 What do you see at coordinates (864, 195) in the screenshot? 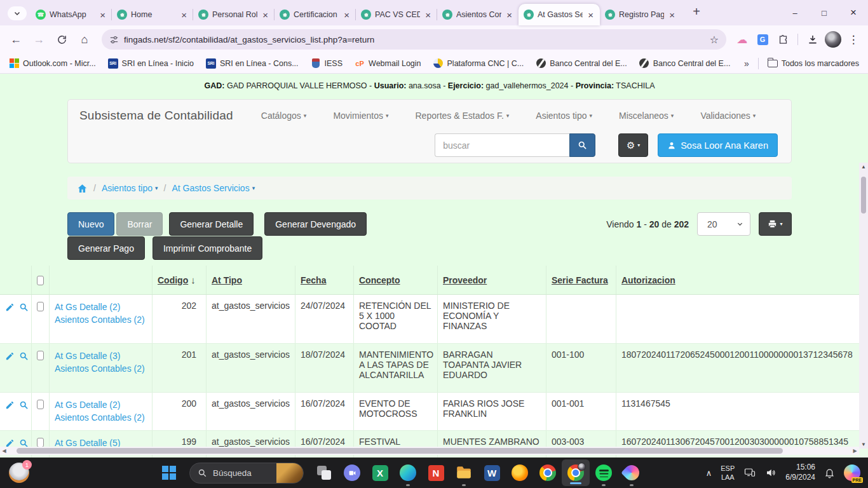
I see `vertical-scrollbar-thumb` at bounding box center [864, 195].